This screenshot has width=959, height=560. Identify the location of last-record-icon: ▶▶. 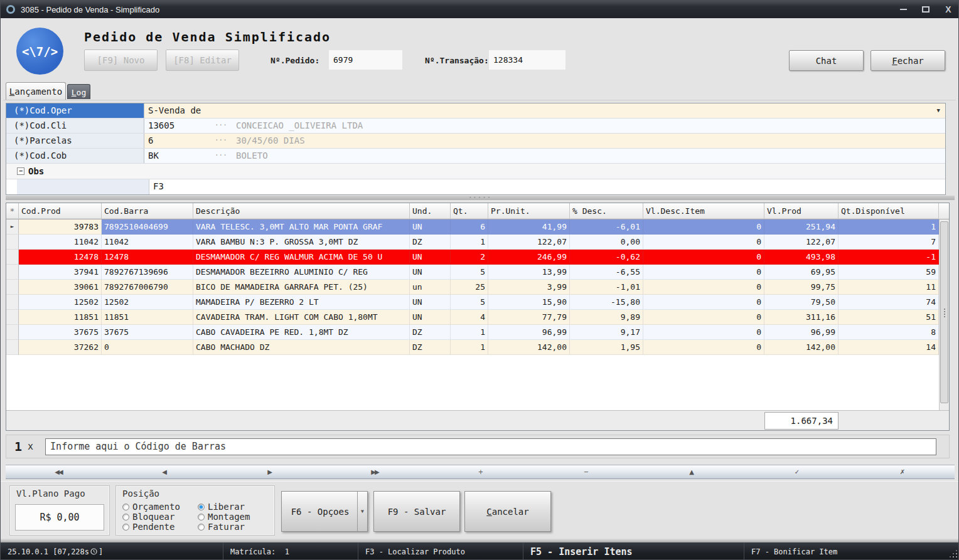
(375, 472).